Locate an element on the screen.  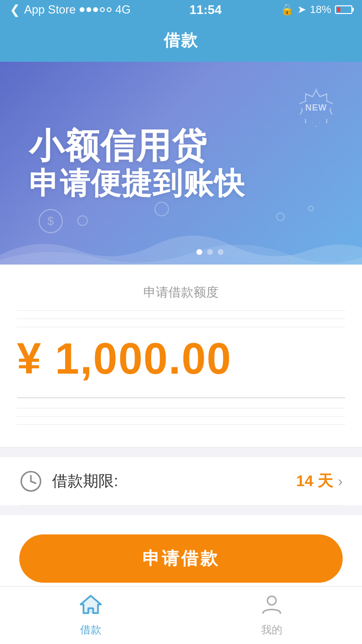
loan-period-label: 借款期限: is located at coordinates (174, 481).